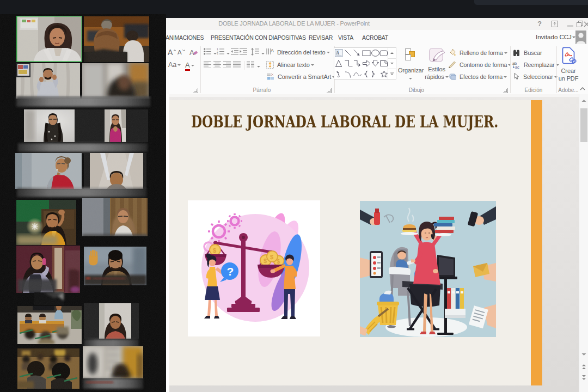 The height and width of the screenshot is (392, 588). Describe the element at coordinates (243, 51) in the screenshot. I see `increase-indent-button` at that location.